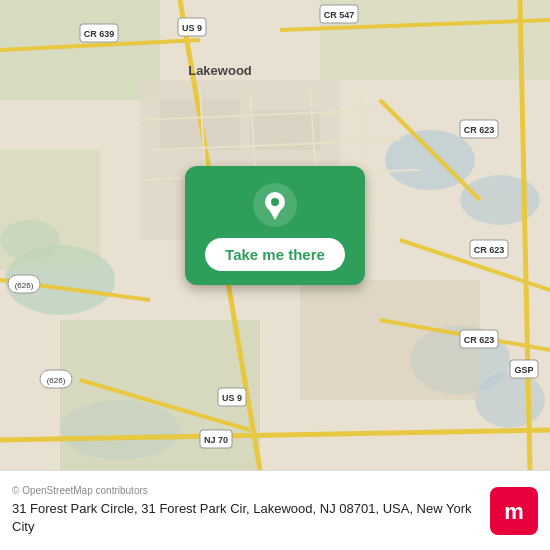 This screenshot has width=550, height=550. What do you see at coordinates (480, 340) in the screenshot?
I see `road-label-cr623-bot: CR 623` at bounding box center [480, 340].